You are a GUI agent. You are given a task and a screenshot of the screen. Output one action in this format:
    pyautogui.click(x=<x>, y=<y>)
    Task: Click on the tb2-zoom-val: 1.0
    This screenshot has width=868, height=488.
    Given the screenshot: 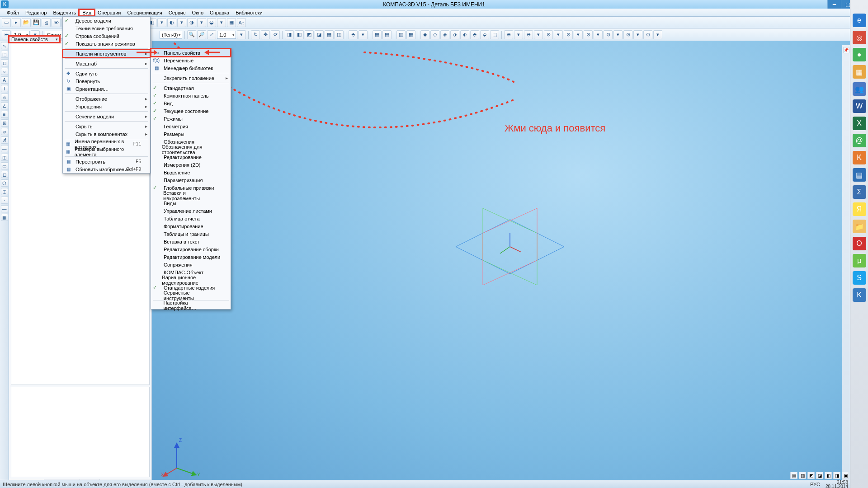 What is the action you would take?
    pyautogui.click(x=226, y=35)
    